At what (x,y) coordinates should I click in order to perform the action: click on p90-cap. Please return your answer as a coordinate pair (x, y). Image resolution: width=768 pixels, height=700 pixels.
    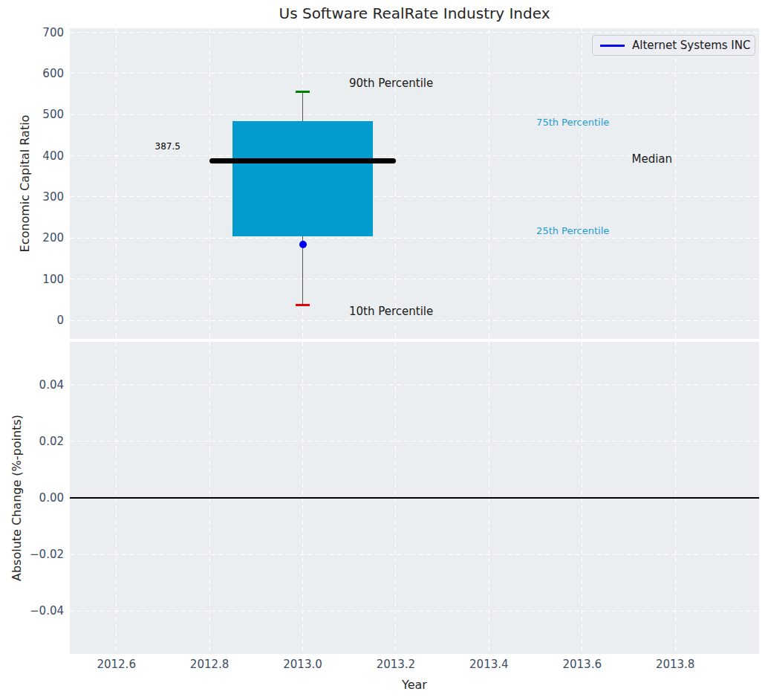
    Looking at the image, I should click on (303, 92).